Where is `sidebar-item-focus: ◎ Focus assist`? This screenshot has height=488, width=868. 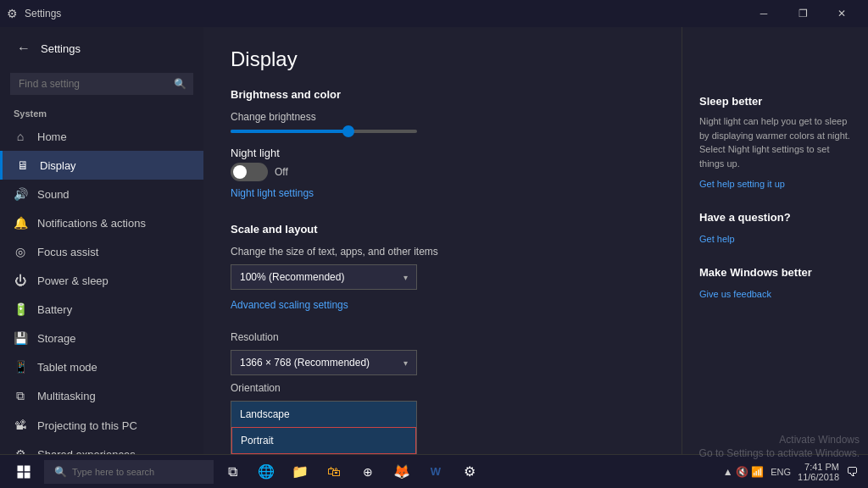 sidebar-item-focus: ◎ Focus assist is located at coordinates (102, 252).